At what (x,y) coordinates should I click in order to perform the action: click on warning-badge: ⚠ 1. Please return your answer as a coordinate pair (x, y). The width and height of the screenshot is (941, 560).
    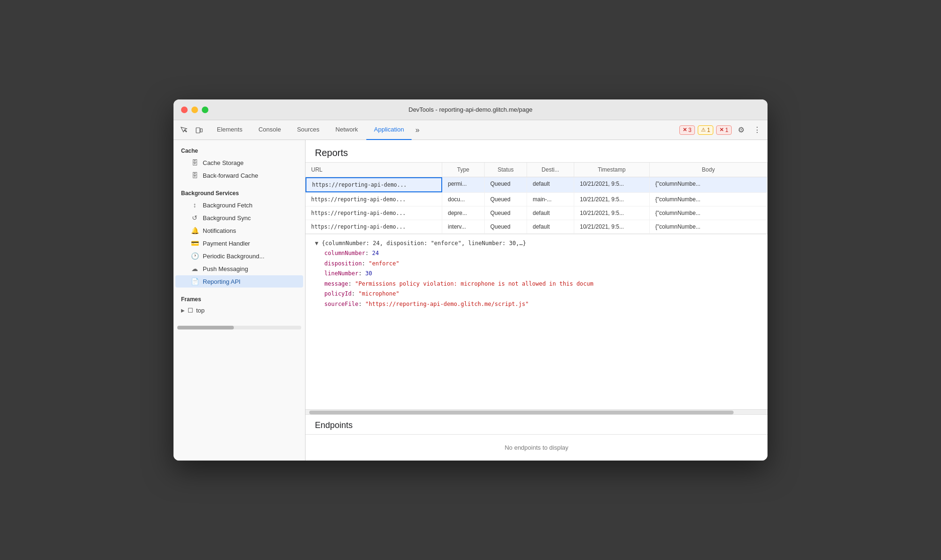
    Looking at the image, I should click on (706, 130).